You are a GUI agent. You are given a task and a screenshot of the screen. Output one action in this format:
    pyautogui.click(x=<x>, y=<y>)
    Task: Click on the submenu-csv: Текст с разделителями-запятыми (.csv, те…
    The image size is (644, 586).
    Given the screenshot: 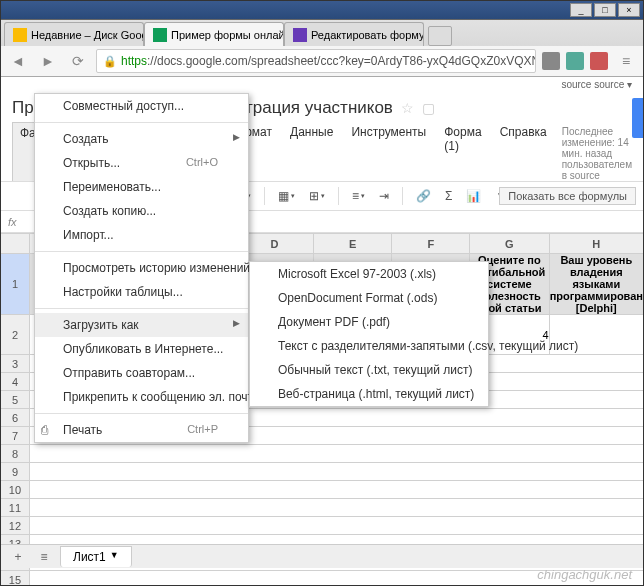 What is the action you would take?
    pyautogui.click(x=369, y=346)
    